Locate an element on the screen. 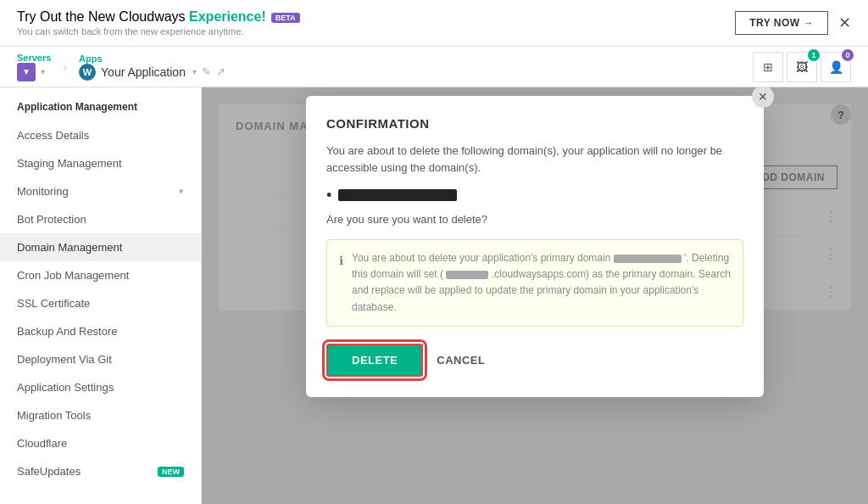  modal-close-button: ✕ is located at coordinates (763, 98).